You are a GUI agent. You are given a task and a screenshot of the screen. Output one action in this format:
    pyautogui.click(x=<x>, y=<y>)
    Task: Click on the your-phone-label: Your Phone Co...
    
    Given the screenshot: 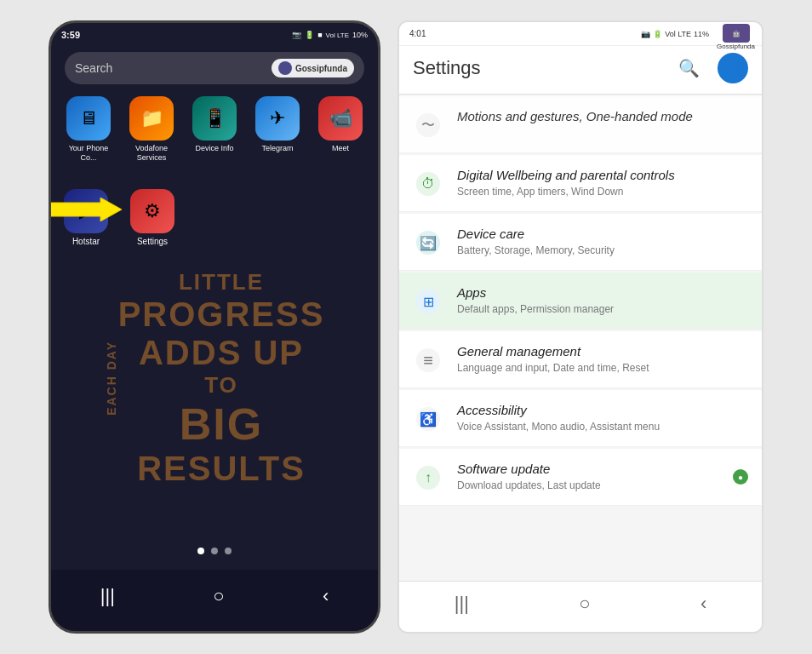 What is the action you would take?
    pyautogui.click(x=89, y=153)
    